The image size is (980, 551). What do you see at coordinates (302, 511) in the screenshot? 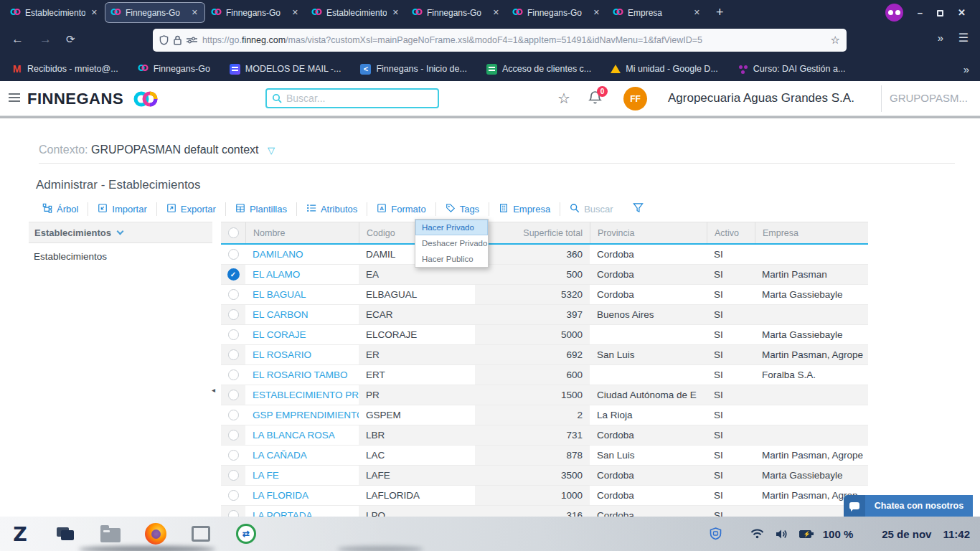
I see `cell-nombre: LA PORTADA` at bounding box center [302, 511].